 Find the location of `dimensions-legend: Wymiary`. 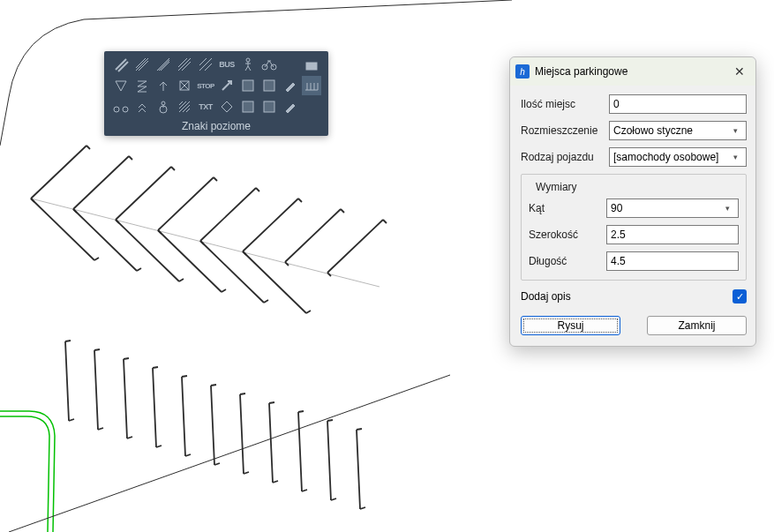

dimensions-legend: Wymiary is located at coordinates (556, 187).